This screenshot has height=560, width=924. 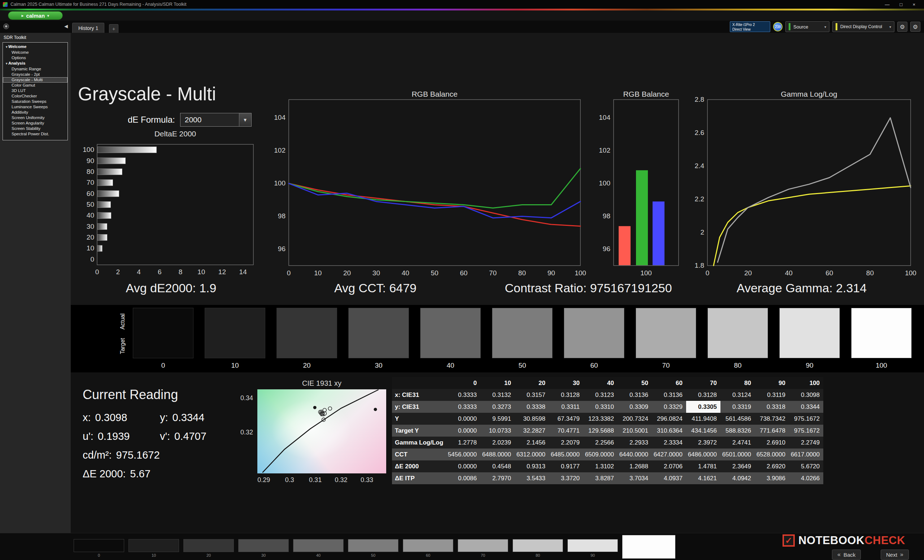 What do you see at coordinates (263, 548) in the screenshot?
I see `patch-30: 30` at bounding box center [263, 548].